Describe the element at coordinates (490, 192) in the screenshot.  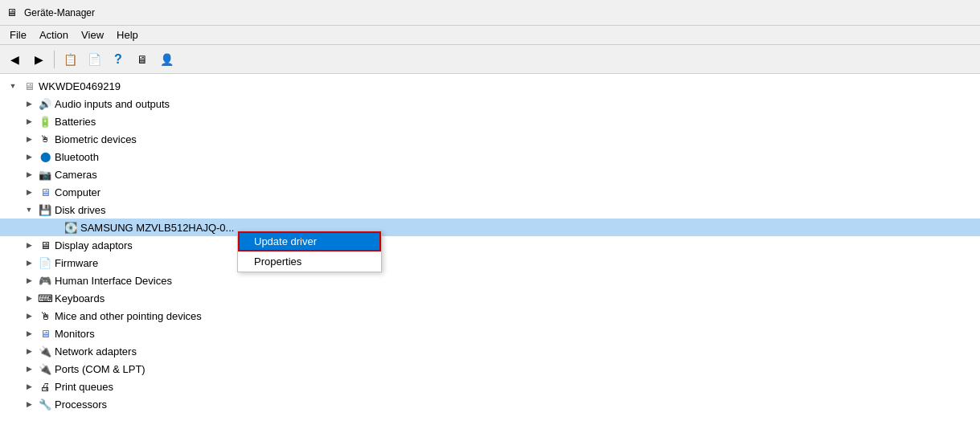
I see `tree-item-computer: ▶ 🖥 Computer` at that location.